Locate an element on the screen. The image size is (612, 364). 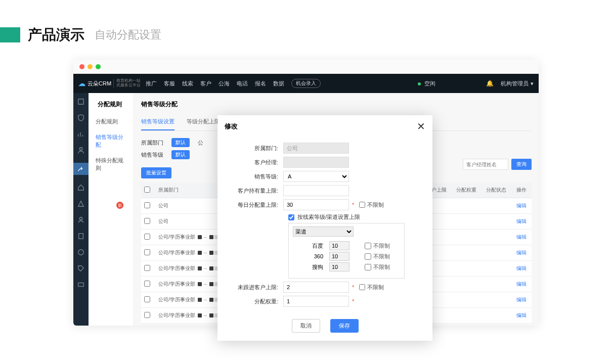
select-all-checkbox is located at coordinates (147, 190).